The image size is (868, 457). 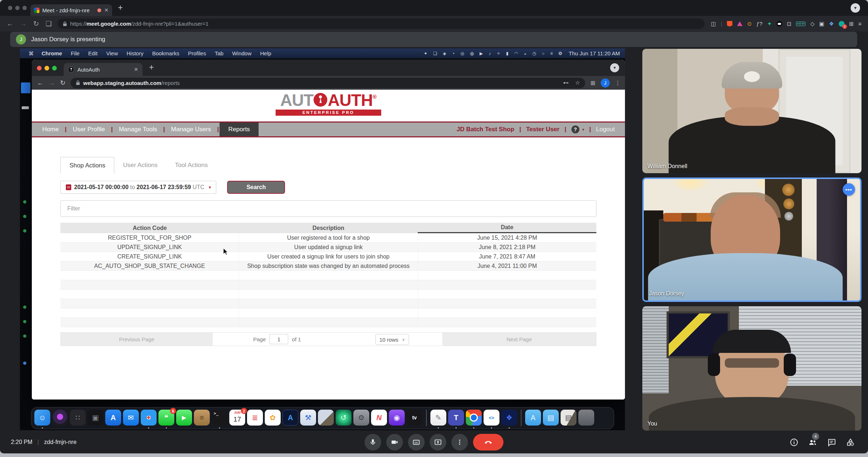 What do you see at coordinates (60, 418) in the screenshot?
I see `dock-icon-siri` at bounding box center [60, 418].